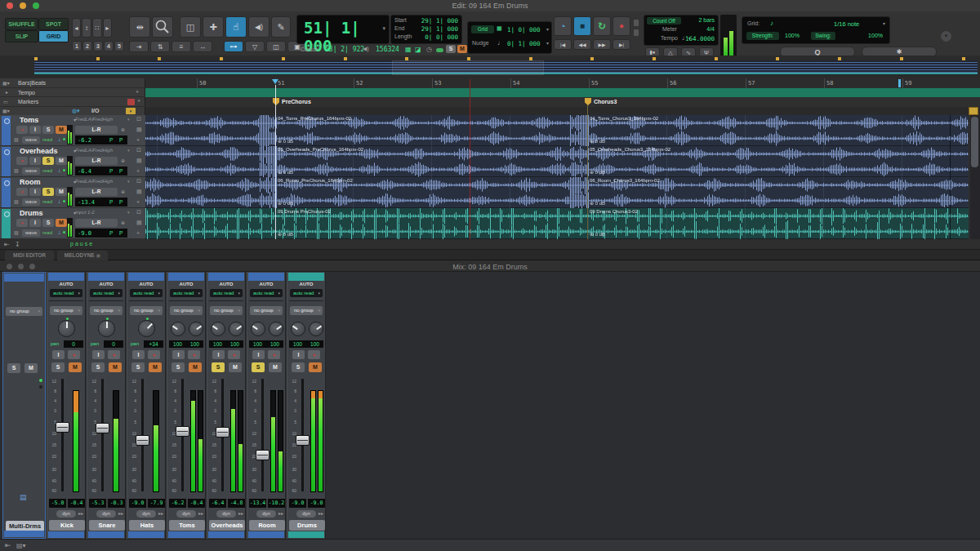 Image resolution: width=980 pixels, height=551 pixels. I want to click on marker-color-swatch, so click(131, 102).